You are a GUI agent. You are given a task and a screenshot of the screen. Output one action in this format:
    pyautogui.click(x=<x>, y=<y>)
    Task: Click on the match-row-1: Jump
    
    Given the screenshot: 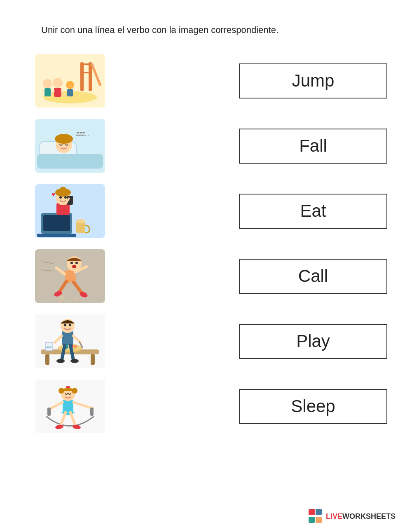 What is the action you would take?
    pyautogui.click(x=206, y=81)
    